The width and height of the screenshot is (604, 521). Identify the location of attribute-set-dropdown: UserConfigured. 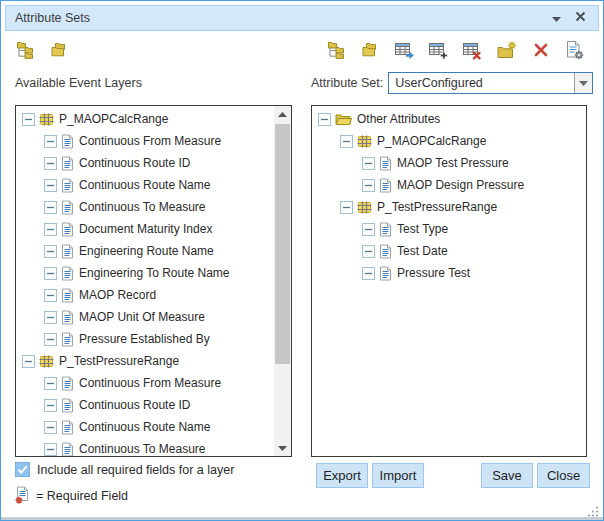
(490, 83).